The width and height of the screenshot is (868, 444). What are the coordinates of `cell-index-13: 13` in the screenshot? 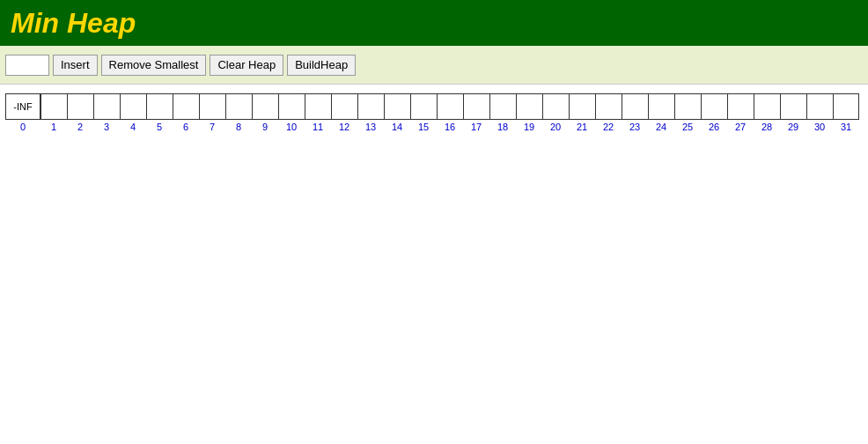 It's located at (371, 127).